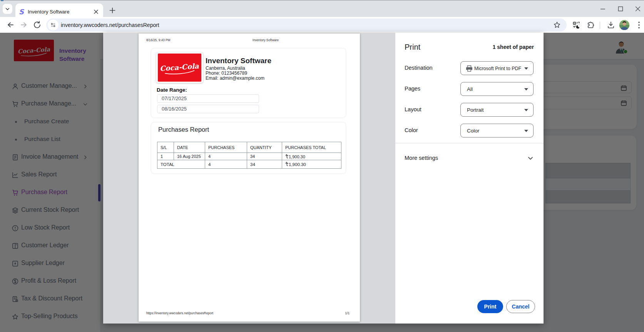  I want to click on selected-value: Color, so click(473, 131).